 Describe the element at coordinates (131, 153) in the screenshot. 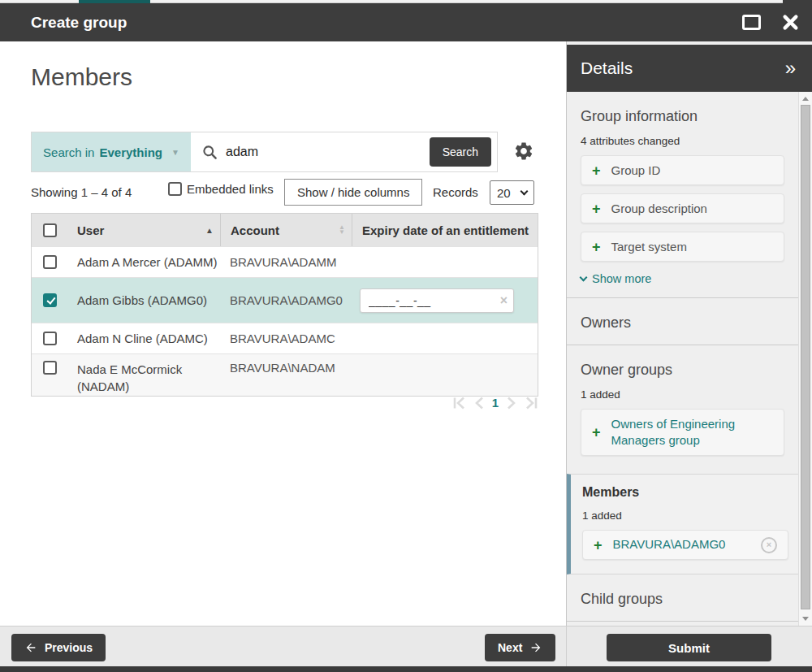

I see `search-scope-value: Everything` at that location.